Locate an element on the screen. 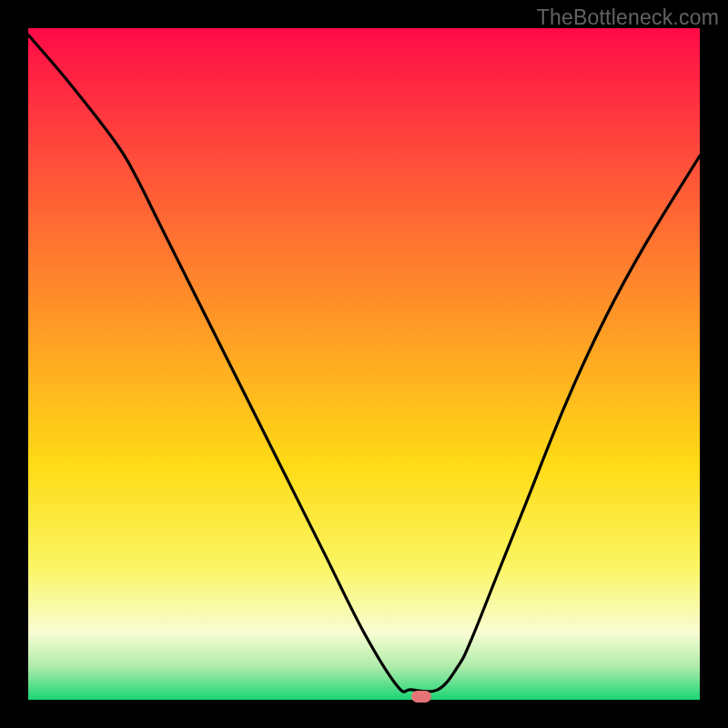  minimum-marker is located at coordinates (421, 697).